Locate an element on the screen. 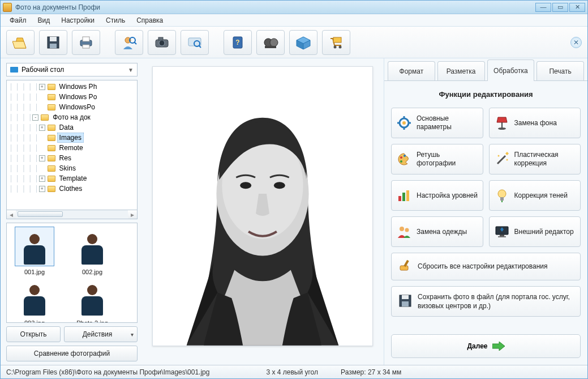 This screenshot has width=588, height=379. folder-picker: Рабочий стол ▼ is located at coordinates (72, 70).